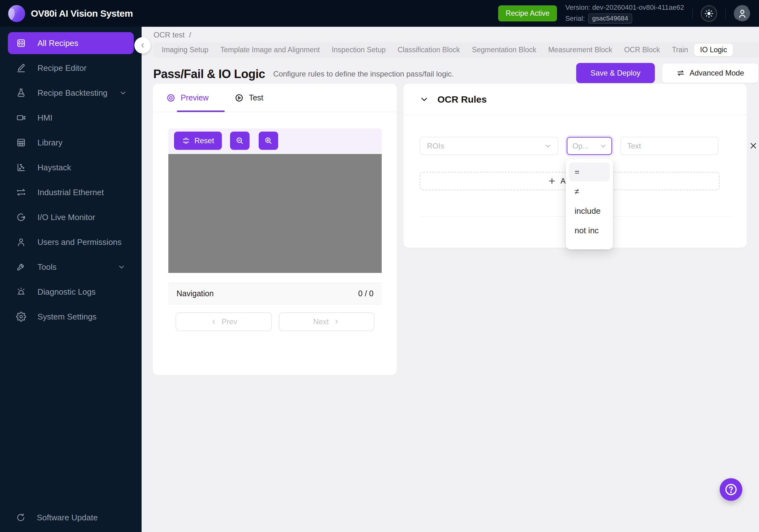 This screenshot has width=759, height=532. What do you see at coordinates (169, 35) in the screenshot?
I see `breadcrumb-recipe-name: OCR test` at bounding box center [169, 35].